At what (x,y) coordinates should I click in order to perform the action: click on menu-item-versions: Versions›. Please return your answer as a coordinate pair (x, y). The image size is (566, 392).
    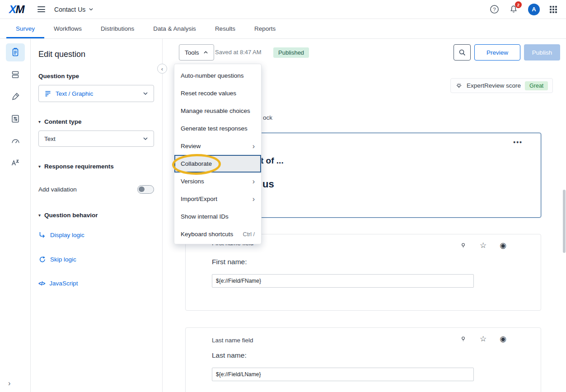
    Looking at the image, I should click on (218, 182).